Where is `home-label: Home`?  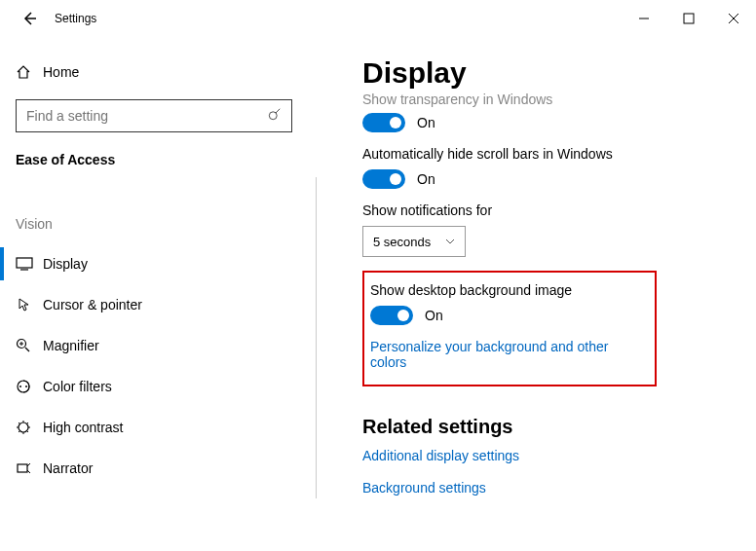
home-label: Home is located at coordinates (60, 72).